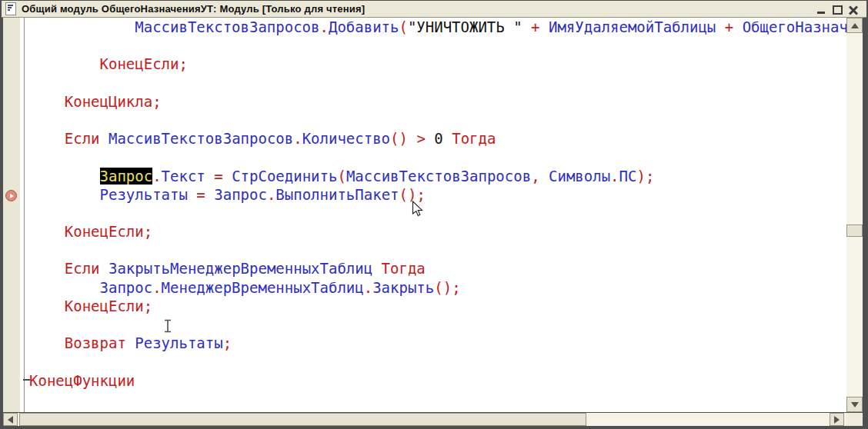  What do you see at coordinates (425, 420) in the screenshot?
I see `horizontal-scrollbar` at bounding box center [425, 420].